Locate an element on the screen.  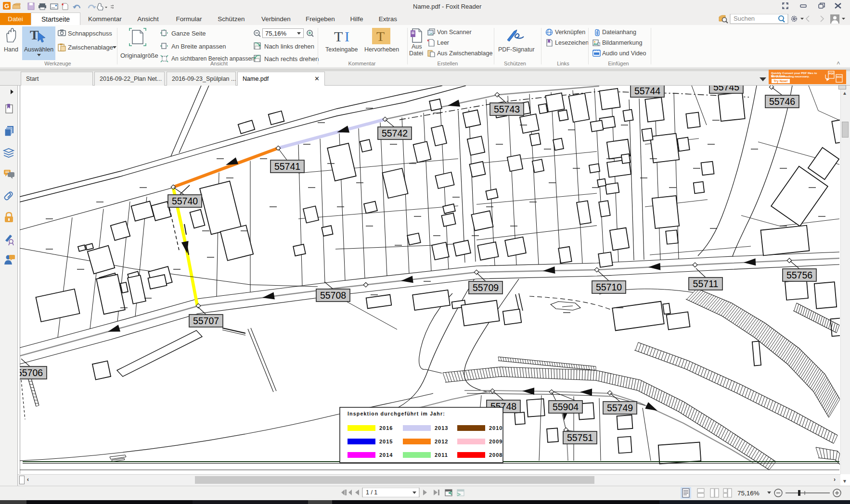
svg-text: 55711 is located at coordinates (706, 284).